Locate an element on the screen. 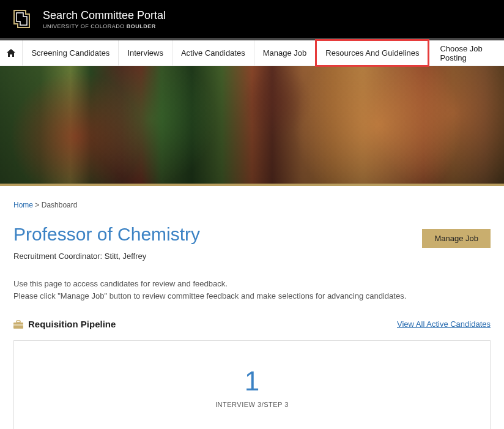 The width and height of the screenshot is (504, 429). briefcase-icon is located at coordinates (18, 324).